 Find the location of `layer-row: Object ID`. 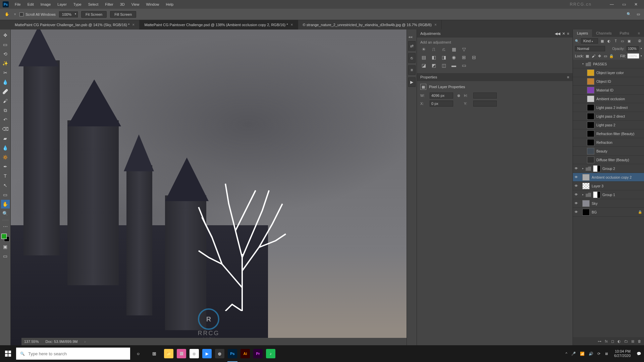

layer-row: Object ID is located at coordinates (608, 81).